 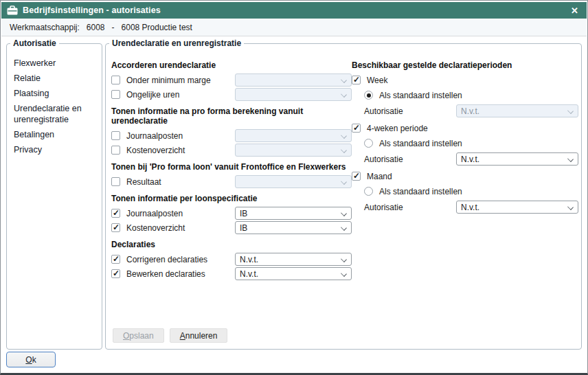 What do you see at coordinates (55, 150) in the screenshot?
I see `sidebar-item-privacy: Privacy` at bounding box center [55, 150].